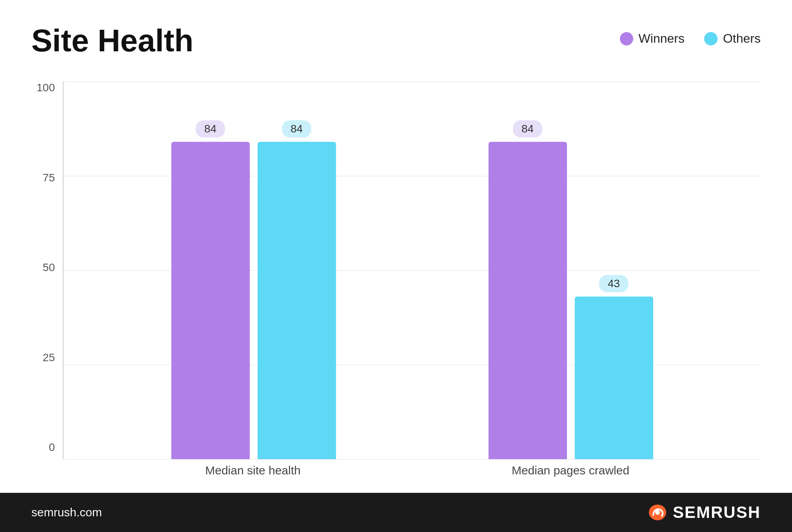  Describe the element at coordinates (296, 129) in the screenshot. I see `bar-label-others-1: 84` at that location.